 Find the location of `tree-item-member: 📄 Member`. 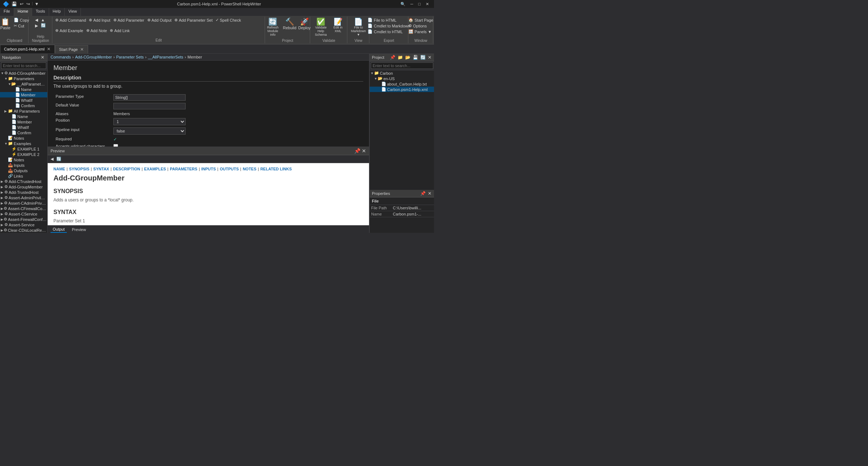

tree-item-member: 📄 Member is located at coordinates (24, 95).